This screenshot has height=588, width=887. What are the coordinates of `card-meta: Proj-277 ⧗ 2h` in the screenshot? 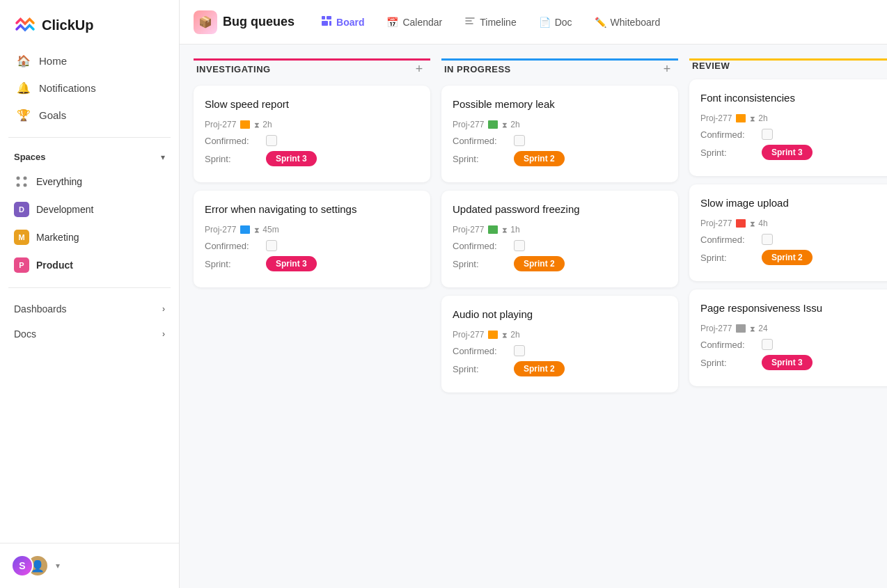 It's located at (794, 118).